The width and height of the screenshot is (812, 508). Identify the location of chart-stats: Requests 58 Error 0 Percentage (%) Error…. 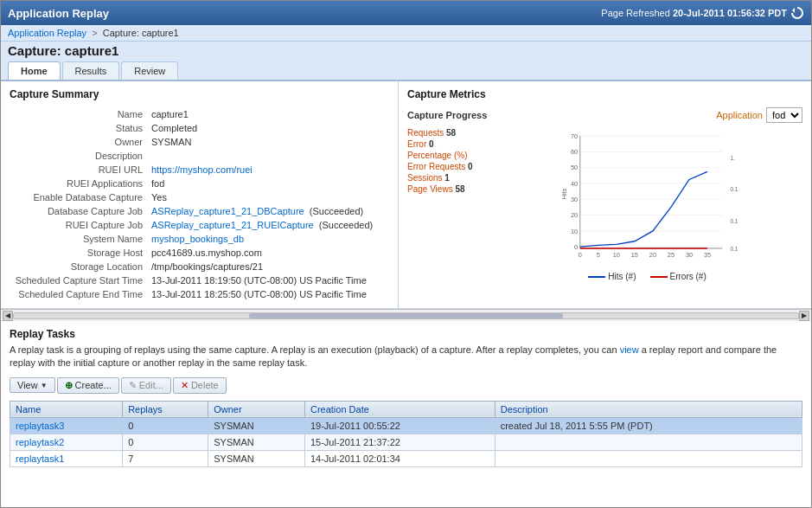
(446, 204).